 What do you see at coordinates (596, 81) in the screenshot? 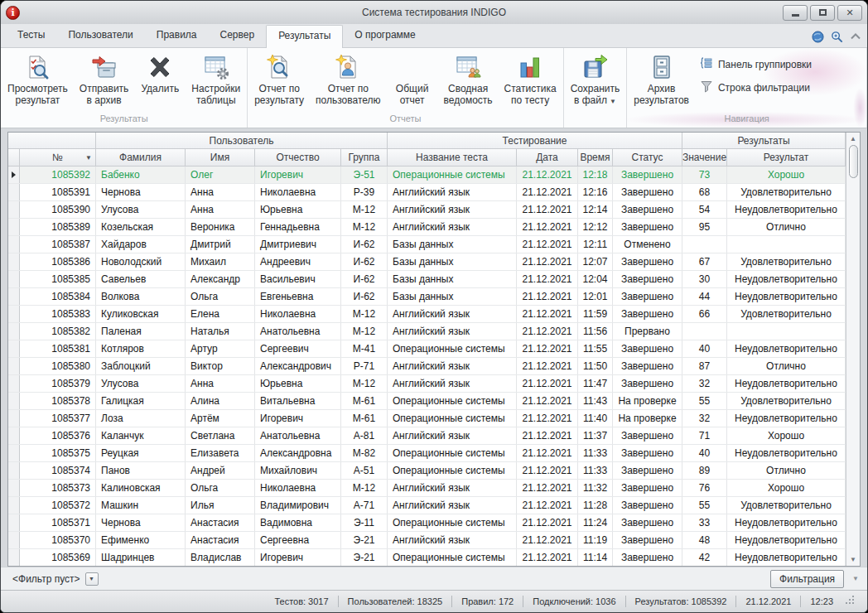
I see `save-to-file-button: Сохранитьв файл▼` at bounding box center [596, 81].